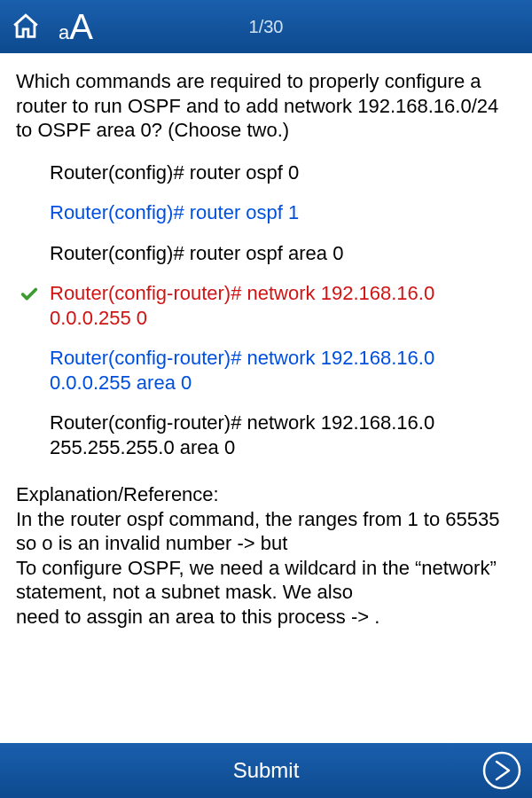 The image size is (532, 798). Describe the element at coordinates (64, 33) in the screenshot. I see `font-small-a: a` at that location.